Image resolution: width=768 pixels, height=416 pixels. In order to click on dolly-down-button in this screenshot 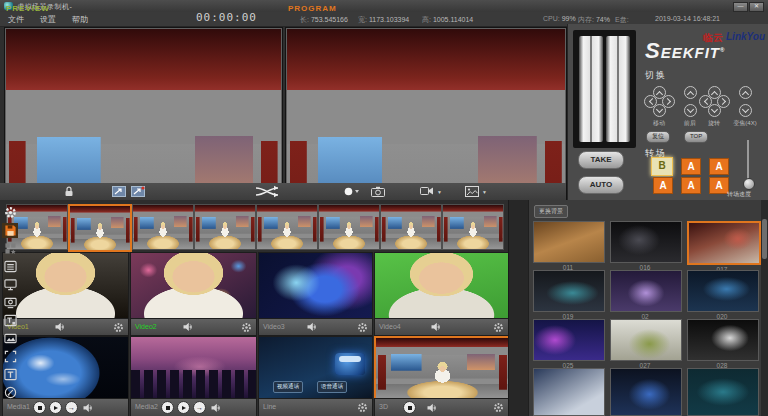, I will do `click(690, 110)`.